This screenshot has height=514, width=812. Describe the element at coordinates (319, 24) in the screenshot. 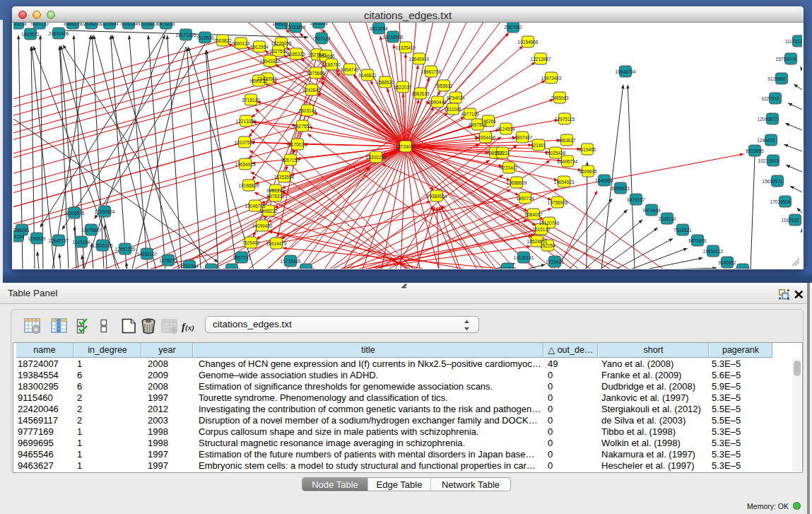

I see `svg-text: 1065528` at that location.